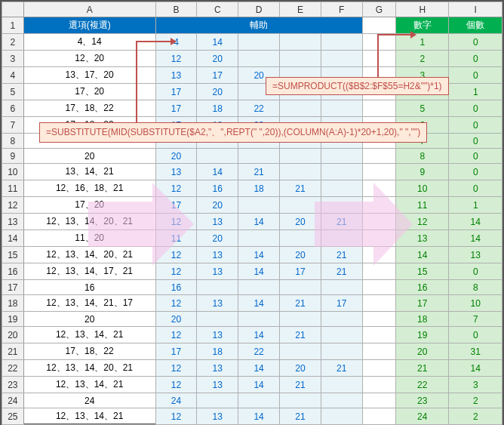 This screenshot has width=504, height=425. Describe the element at coordinates (14, 172) in the screenshot. I see `row-header: 10` at that location.